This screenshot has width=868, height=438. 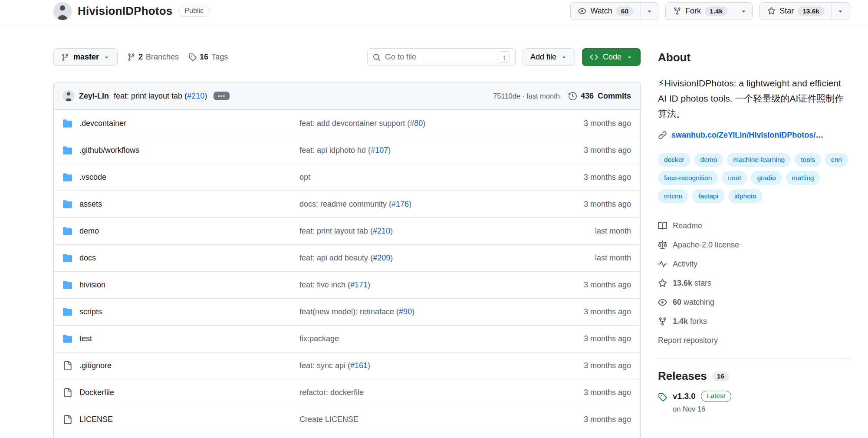 What do you see at coordinates (325, 285) in the screenshot?
I see `row-commit-message: feat: five inch (` at bounding box center [325, 285].